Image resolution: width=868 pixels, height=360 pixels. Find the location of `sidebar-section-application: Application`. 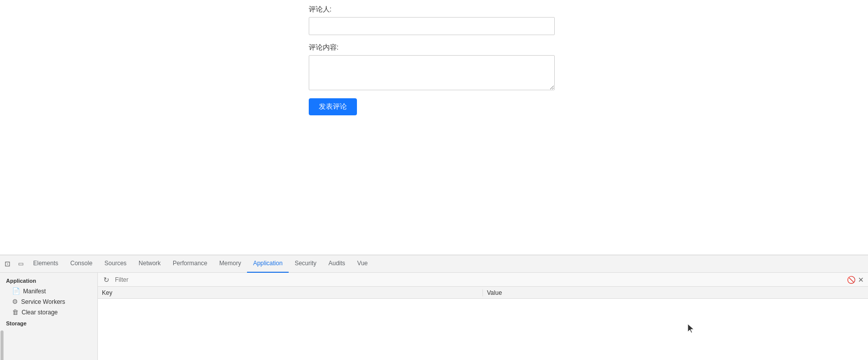

sidebar-section-application: Application is located at coordinates (49, 280).